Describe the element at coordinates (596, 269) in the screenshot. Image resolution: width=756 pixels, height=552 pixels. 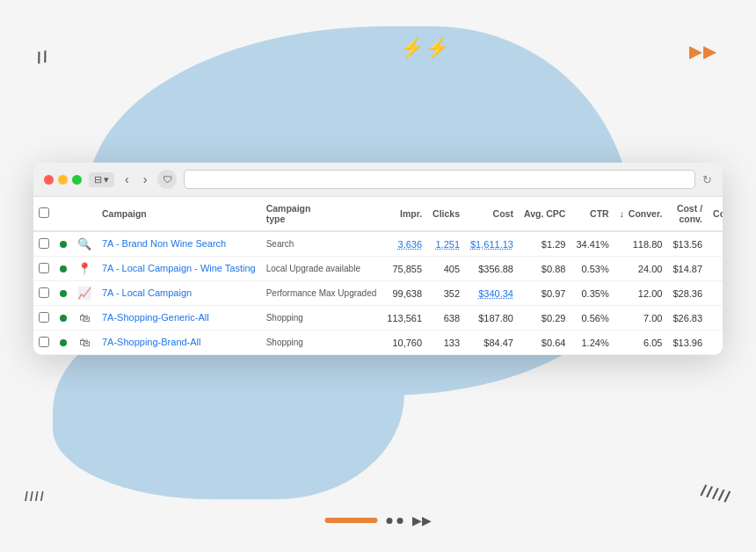
I see `ctr-value: 0.53%` at that location.